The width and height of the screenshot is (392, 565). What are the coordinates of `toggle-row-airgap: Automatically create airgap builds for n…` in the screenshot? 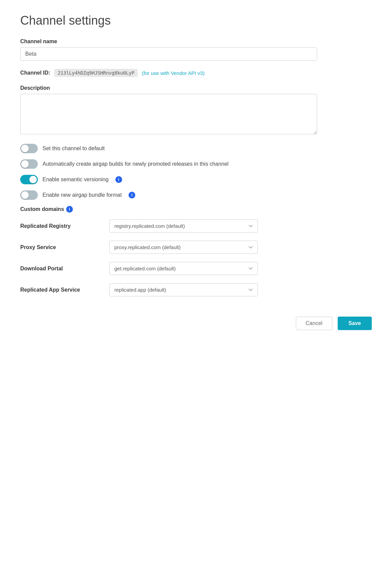 It's located at (196, 164).